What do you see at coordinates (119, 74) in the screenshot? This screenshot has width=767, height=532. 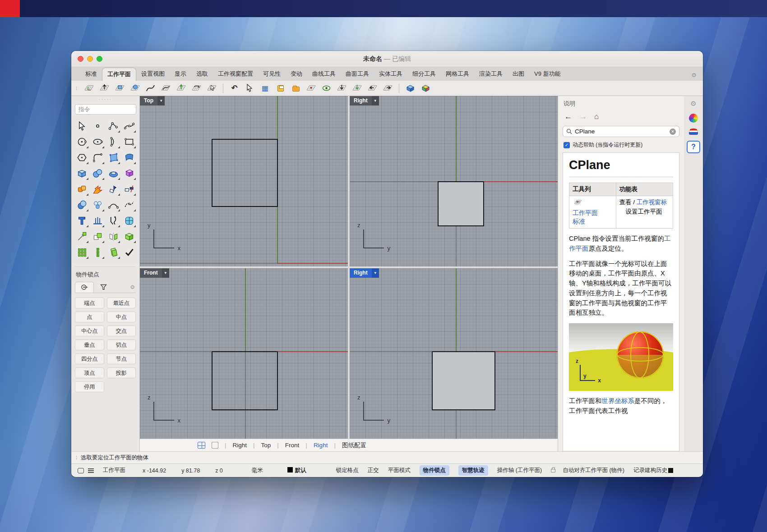 I see `tab-cplane: 工作平面` at bounding box center [119, 74].